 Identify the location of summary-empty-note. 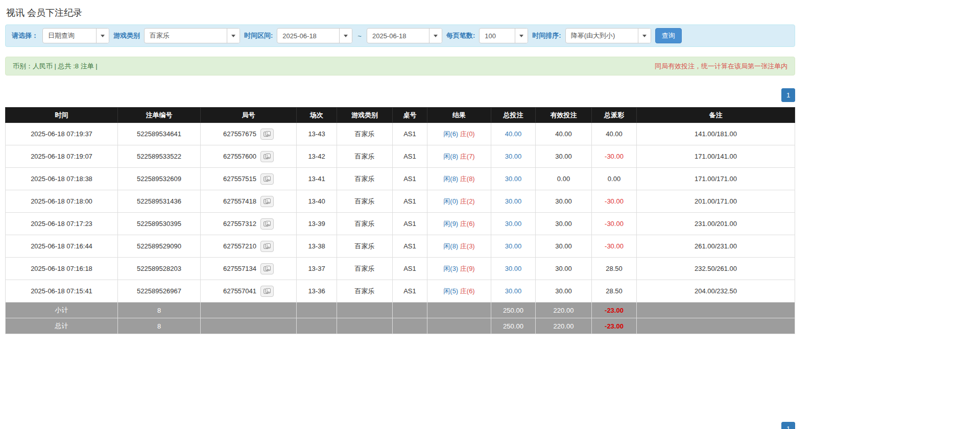
(716, 310).